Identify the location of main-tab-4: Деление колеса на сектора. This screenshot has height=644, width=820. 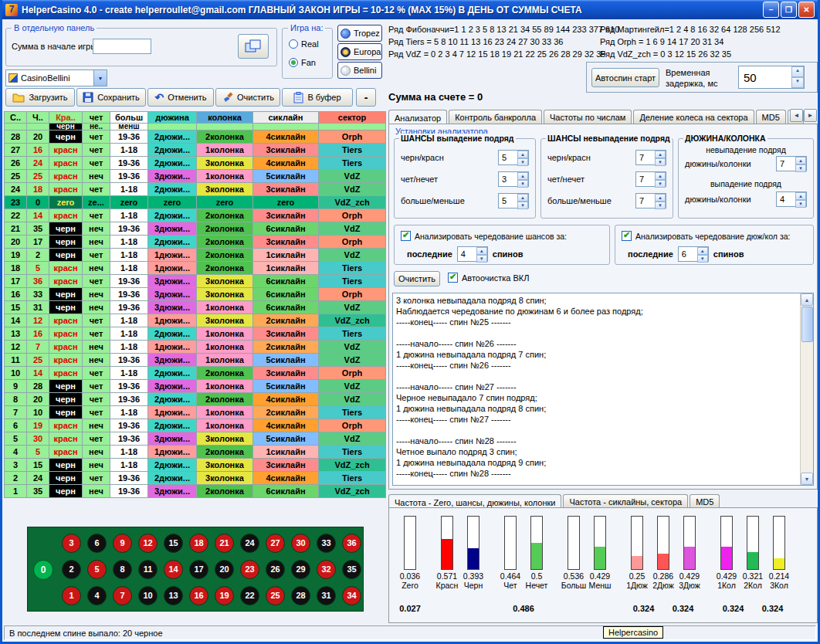
(693, 117).